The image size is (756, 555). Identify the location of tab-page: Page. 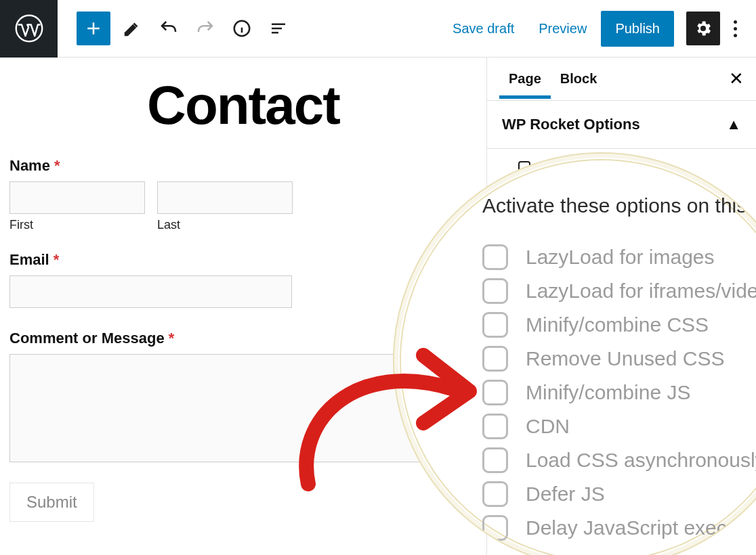
(525, 79).